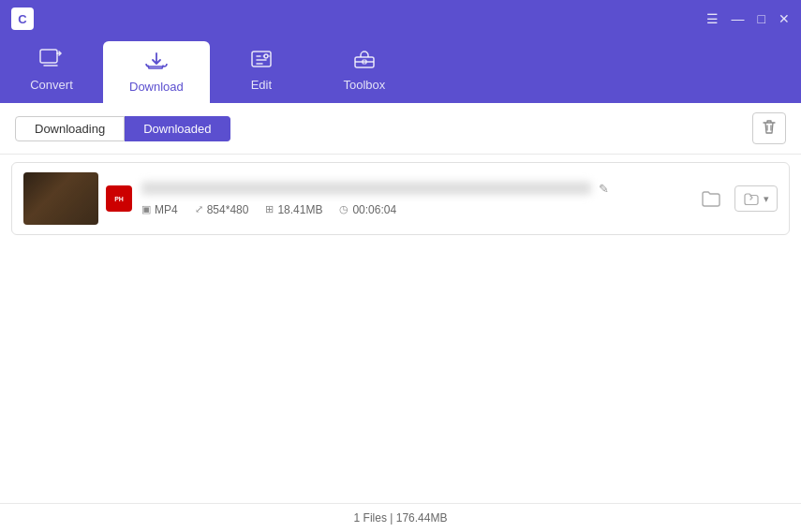 The width and height of the screenshot is (801, 532). I want to click on nav-bar: Convert Download Edit, so click(401, 70).